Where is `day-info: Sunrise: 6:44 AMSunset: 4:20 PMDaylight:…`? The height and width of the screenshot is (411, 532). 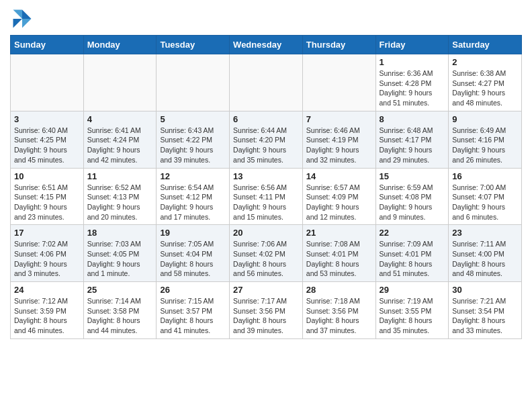
day-info: Sunrise: 6:44 AMSunset: 4:20 PMDaylight:… is located at coordinates (266, 145).